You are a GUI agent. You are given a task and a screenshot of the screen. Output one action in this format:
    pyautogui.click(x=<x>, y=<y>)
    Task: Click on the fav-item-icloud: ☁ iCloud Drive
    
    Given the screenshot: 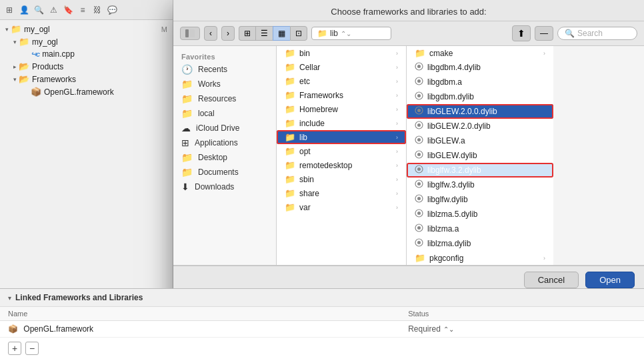 What is the action you would take?
    pyautogui.click(x=225, y=128)
    